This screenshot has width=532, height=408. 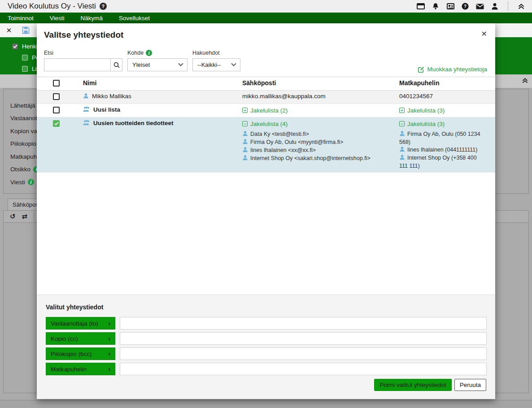 What do you see at coordinates (457, 69) in the screenshot?
I see `edit-contacts-link-label: Muokkaa yhteystietoja` at bounding box center [457, 69].